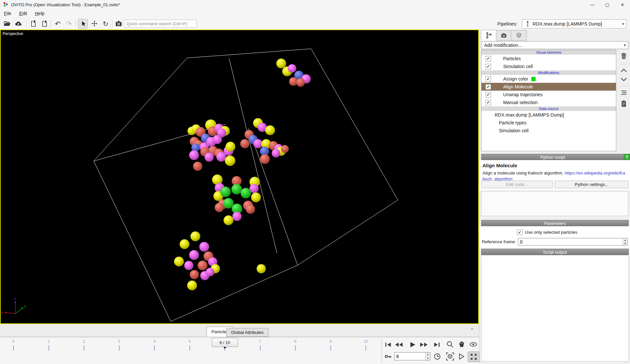  Describe the element at coordinates (462, 344) in the screenshot. I see `pan-mode-button` at that location.